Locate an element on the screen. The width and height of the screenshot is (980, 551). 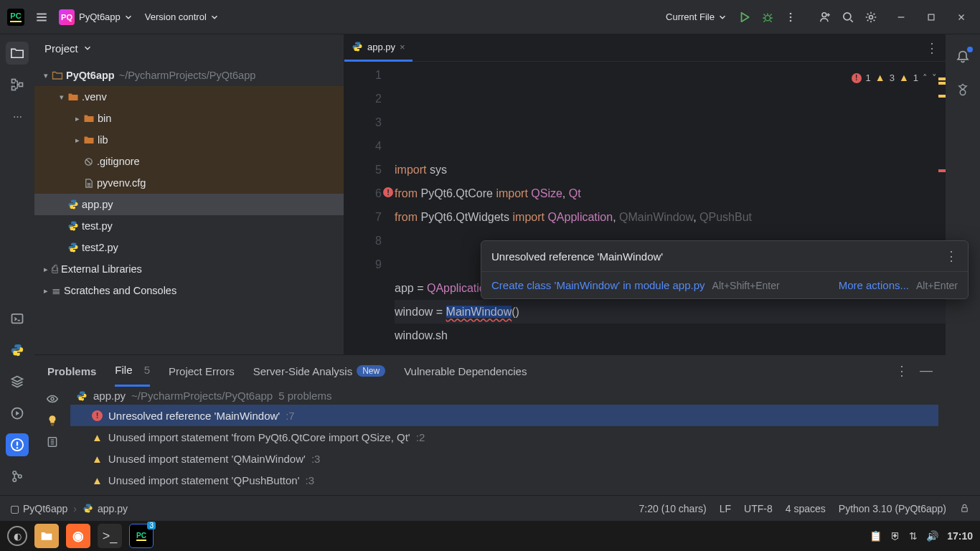
problems-options-icon: ⋮ is located at coordinates (902, 371).